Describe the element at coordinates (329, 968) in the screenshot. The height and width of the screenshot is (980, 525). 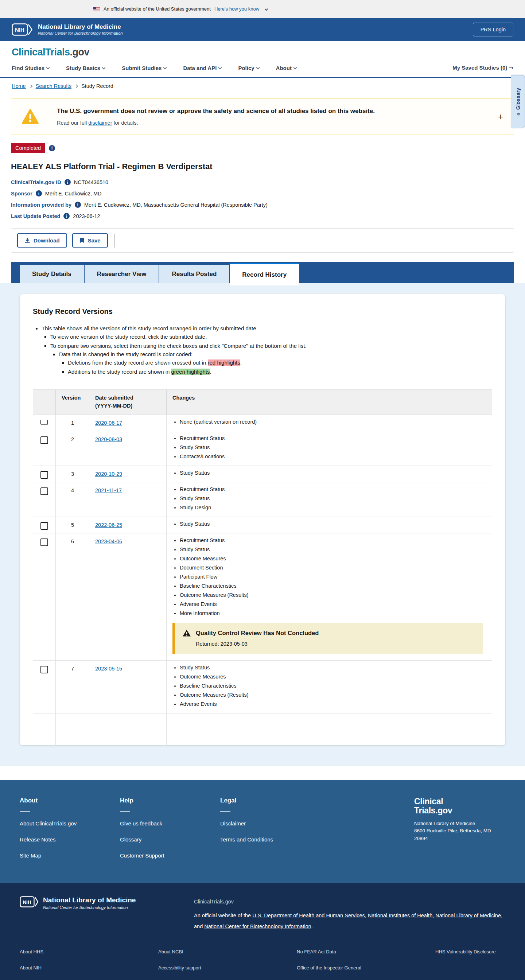
I see `footer-link: Office of the Inspector General` at that location.